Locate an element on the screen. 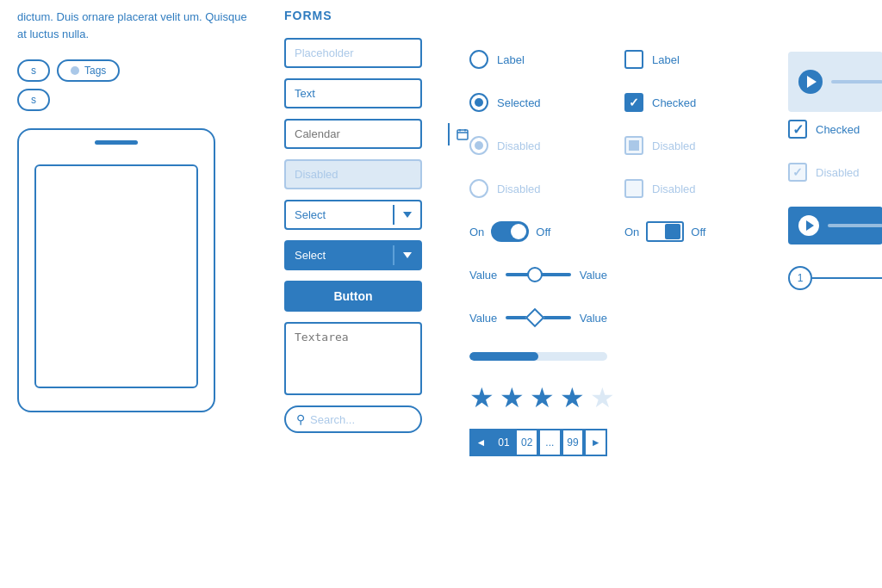 The height and width of the screenshot is (588, 882). pagination-page1: 01 is located at coordinates (505, 443).